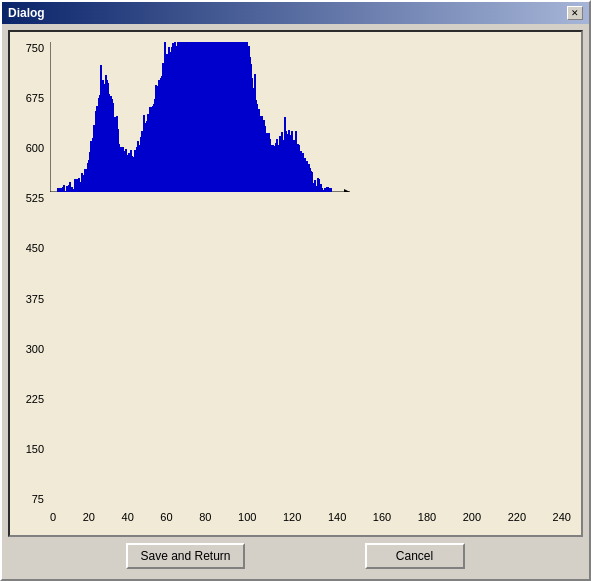 The height and width of the screenshot is (581, 591). What do you see at coordinates (35, 98) in the screenshot?
I see `y-axis-label: 675` at bounding box center [35, 98].